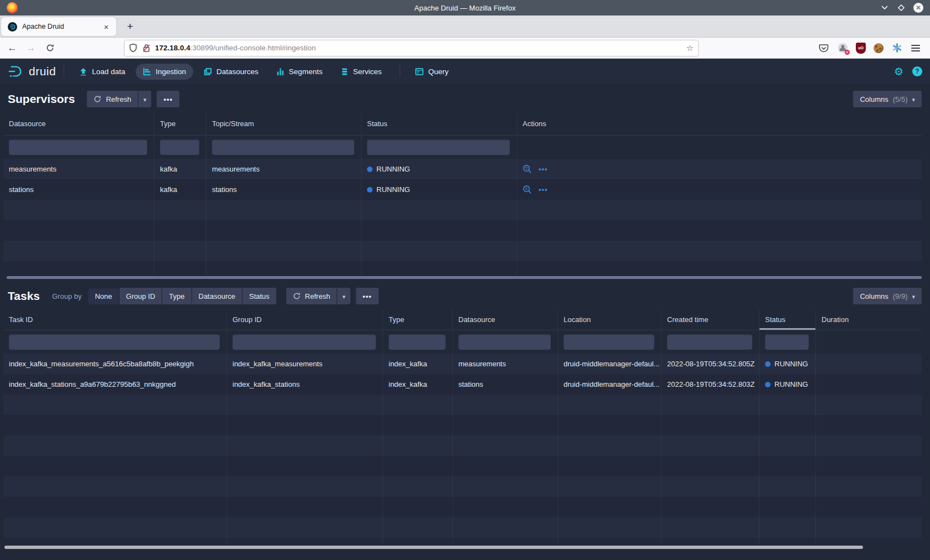 This screenshot has height=560, width=930. I want to click on brand-text: druid, so click(42, 71).